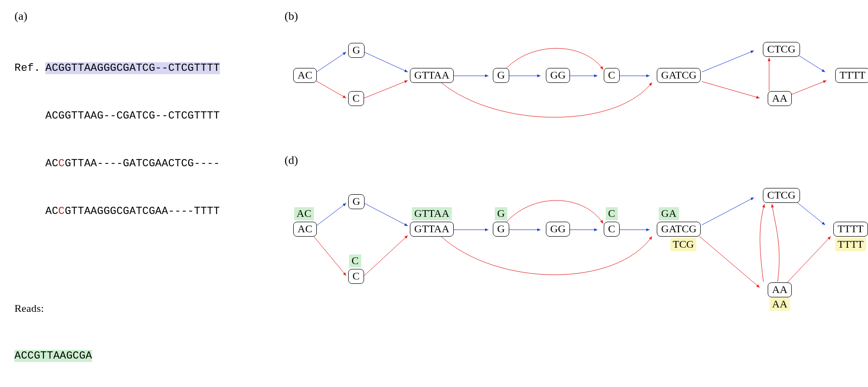 The height and width of the screenshot is (387, 868). What do you see at coordinates (611, 75) in the screenshot?
I see `node-c2: C` at bounding box center [611, 75].